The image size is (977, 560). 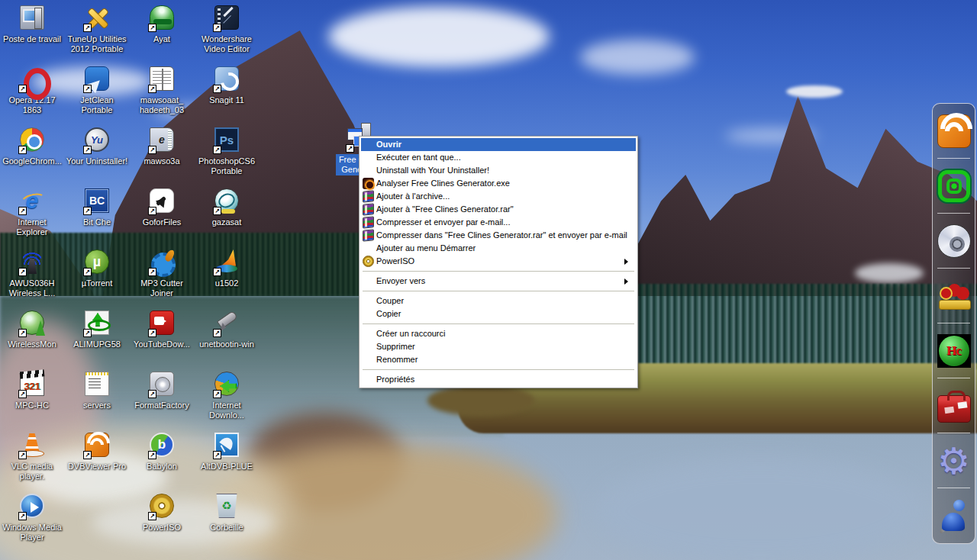 What do you see at coordinates (162, 208) in the screenshot?
I see `desktop-icon-goforfiles: ↗ GoforFiles` at bounding box center [162, 208].